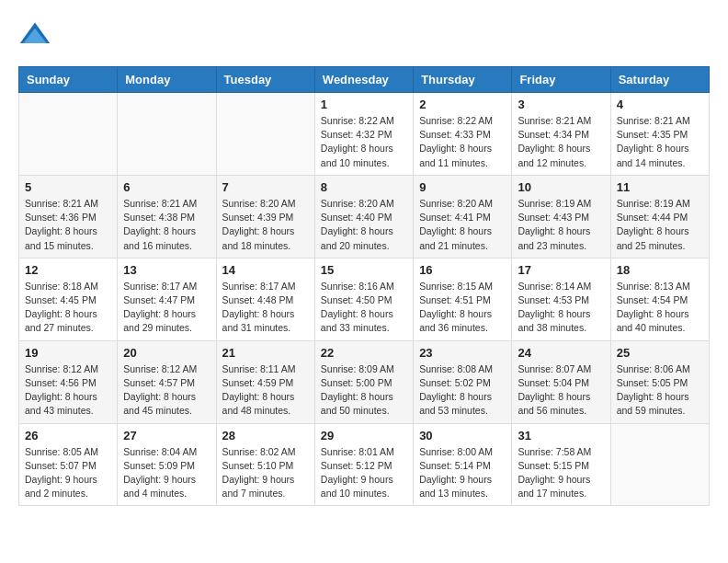  What do you see at coordinates (364, 473) in the screenshot?
I see `day-info: Sunrise: 8:01 AMSunset: 5:12 PMDaylight:…` at bounding box center [364, 473].